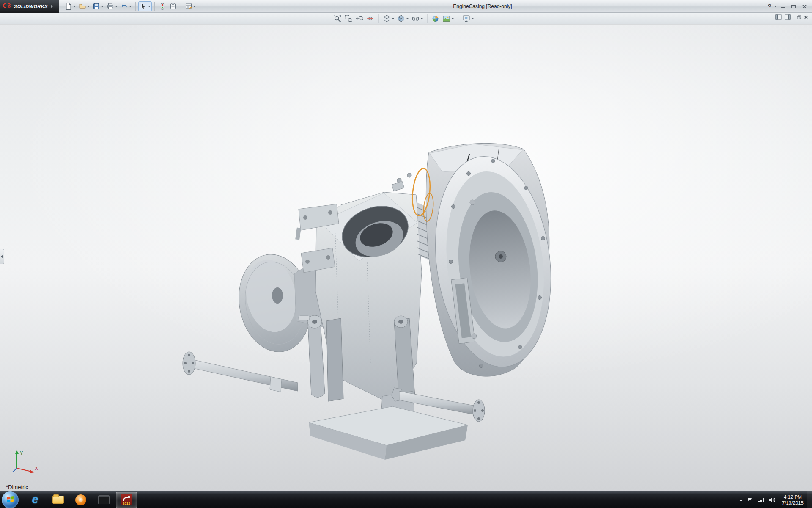  What do you see at coordinates (761, 500) in the screenshot?
I see `network-icon` at bounding box center [761, 500].